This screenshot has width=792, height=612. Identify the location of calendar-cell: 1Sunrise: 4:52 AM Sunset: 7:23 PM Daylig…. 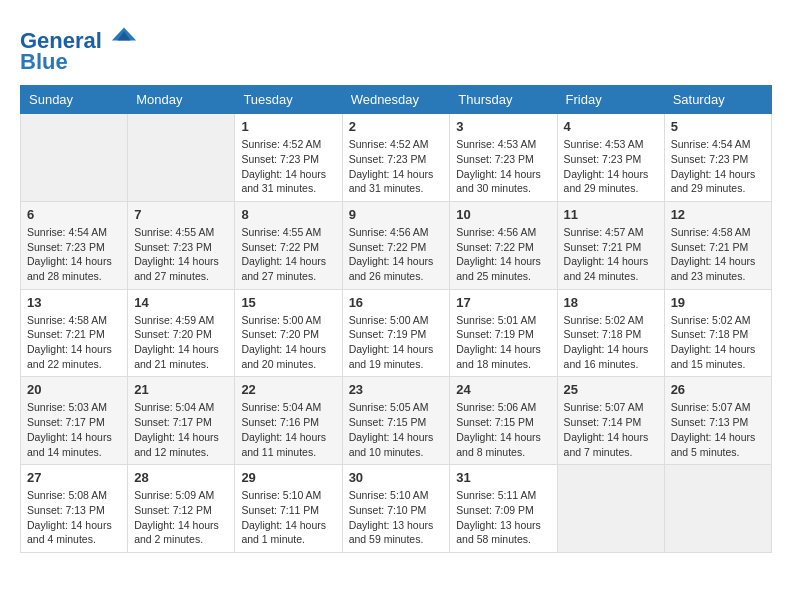
(288, 158).